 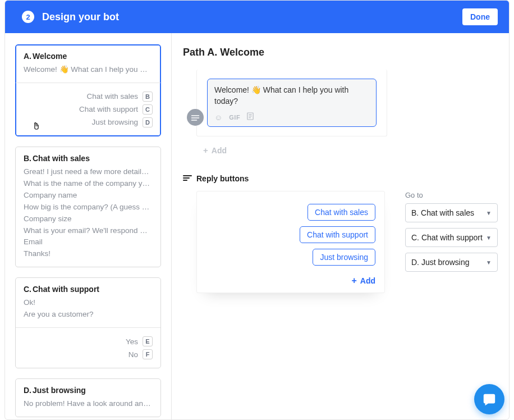 I want to click on path-preview-line: Are you a customer?, so click(x=88, y=314).